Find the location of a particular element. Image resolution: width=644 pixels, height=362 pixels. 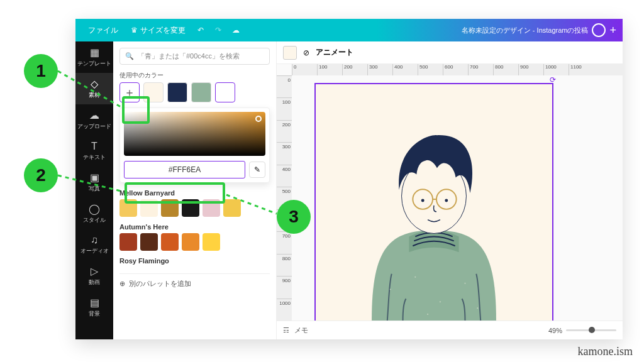

inuse-swatches: ＋ is located at coordinates (195, 92).